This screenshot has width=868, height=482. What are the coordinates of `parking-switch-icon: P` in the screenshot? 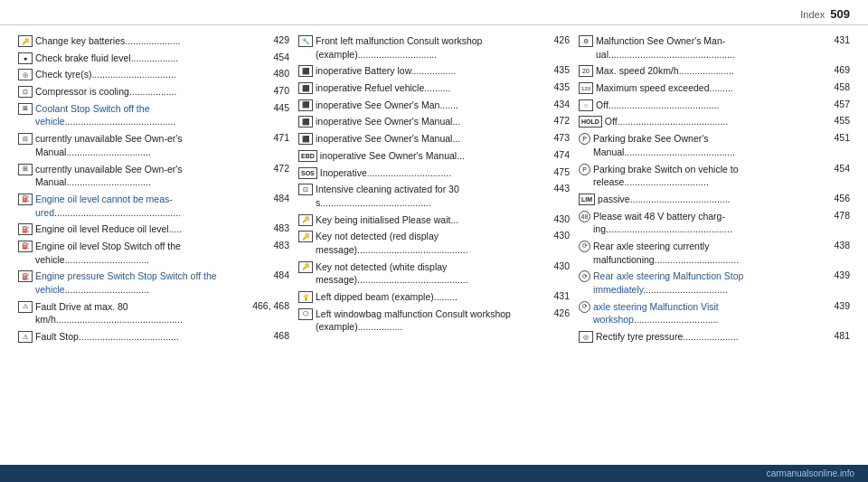 It's located at (584, 170).